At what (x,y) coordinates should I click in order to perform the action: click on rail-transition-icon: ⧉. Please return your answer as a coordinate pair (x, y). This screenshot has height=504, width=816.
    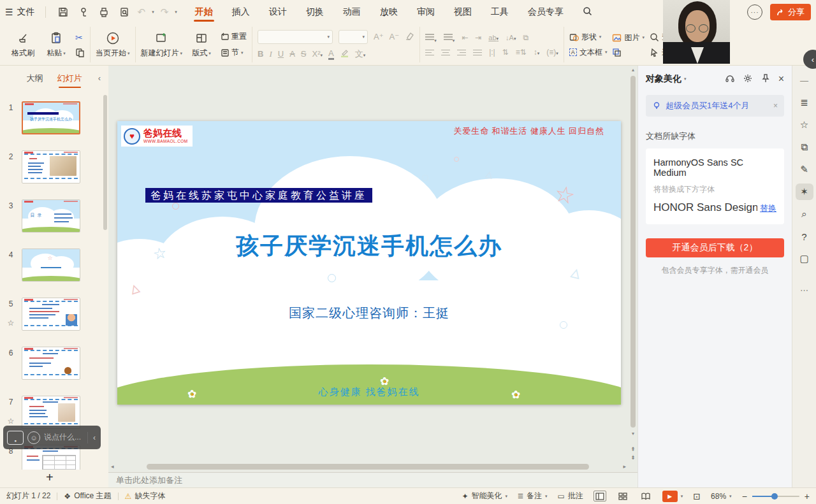
    Looking at the image, I should click on (805, 147).